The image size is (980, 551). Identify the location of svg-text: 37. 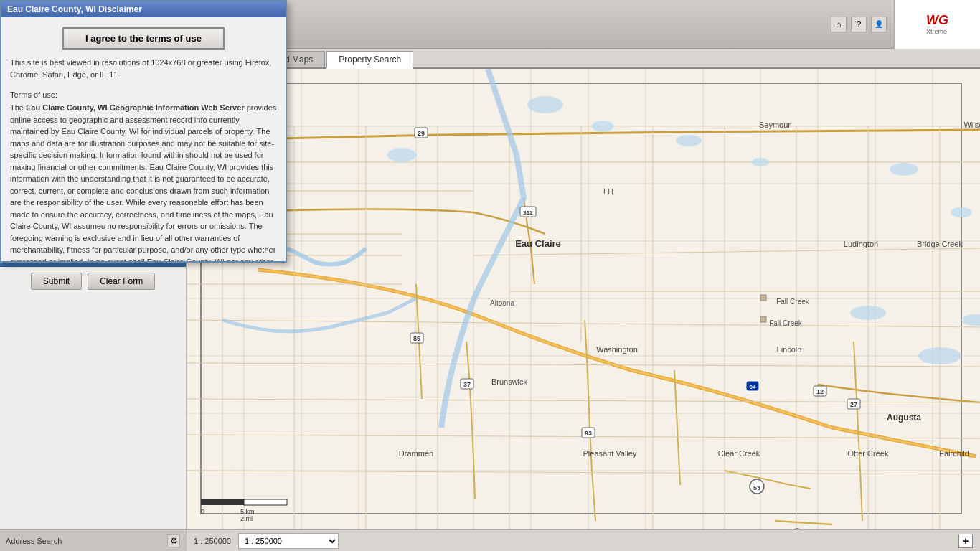
(467, 385).